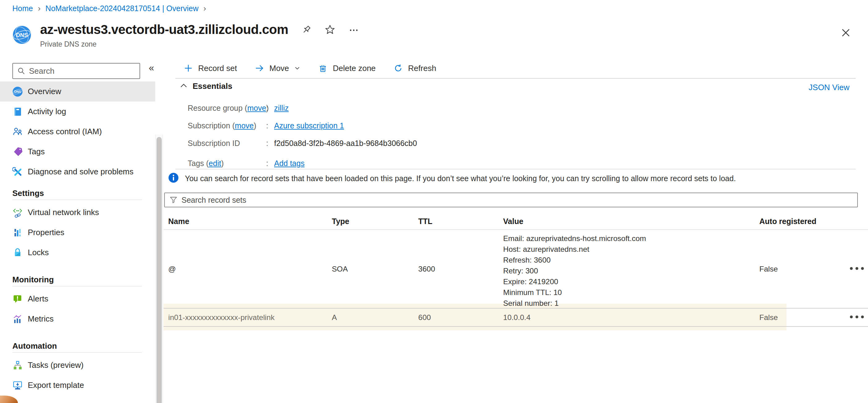  What do you see at coordinates (215, 163) in the screenshot?
I see `tags-edit-link: edit` at bounding box center [215, 163].